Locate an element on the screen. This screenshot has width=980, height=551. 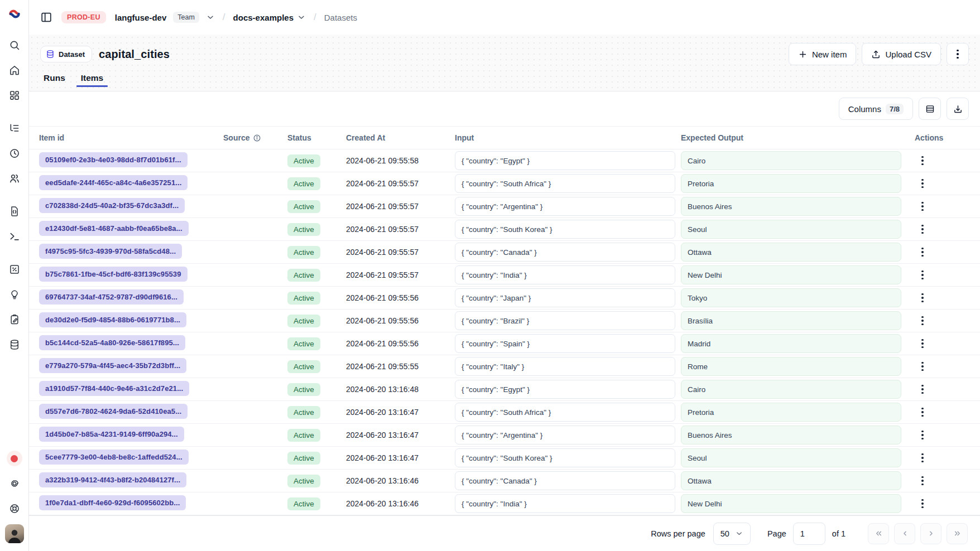
info-icon is located at coordinates (257, 138).